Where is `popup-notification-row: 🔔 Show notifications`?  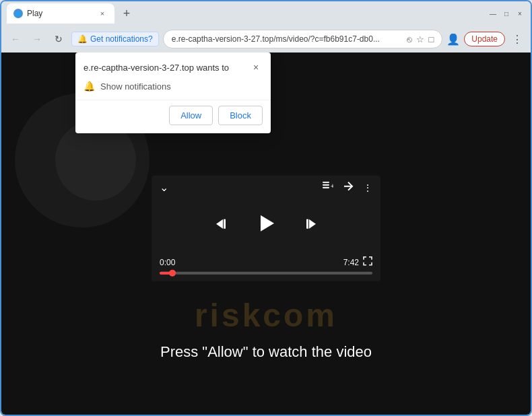 popup-notification-row: 🔔 Show notifications is located at coordinates (173, 88).